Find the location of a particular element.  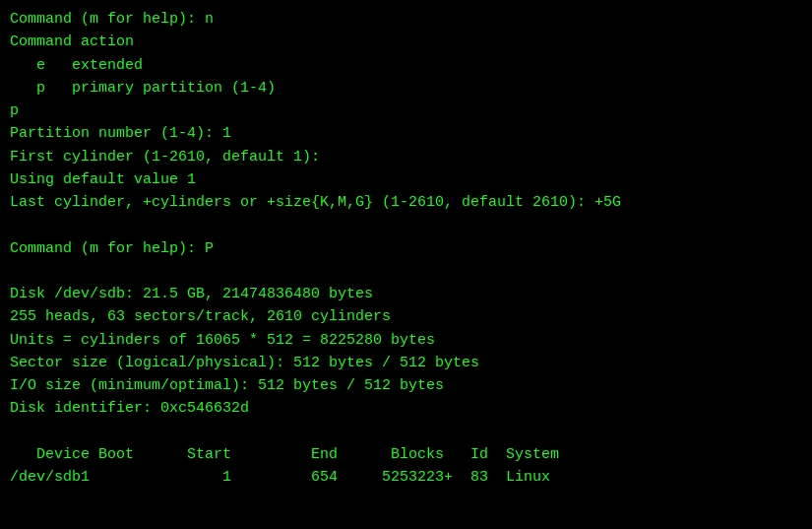

table-data-row: /dev/sdb1 1 654 5253223+ 83 Linux is located at coordinates (406, 477).